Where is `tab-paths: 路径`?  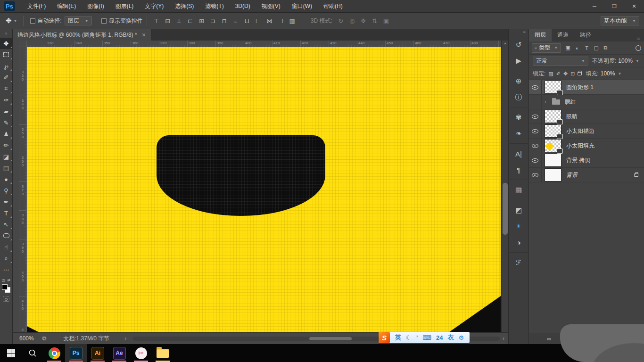 tab-paths: 路径 is located at coordinates (586, 35).